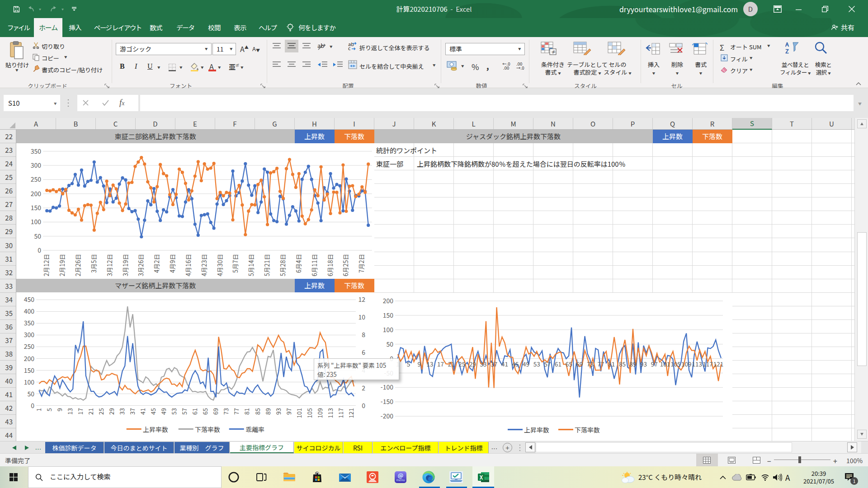 This screenshot has width=868, height=488. What do you see at coordinates (78, 265) in the screenshot?
I see `svg-text: 2月26日` at bounding box center [78, 265].